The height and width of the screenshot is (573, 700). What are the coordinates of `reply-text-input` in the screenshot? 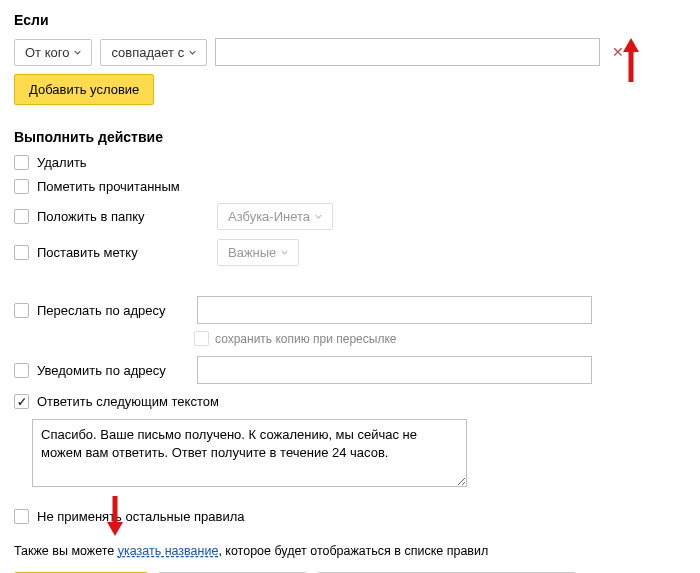 It's located at (250, 453).